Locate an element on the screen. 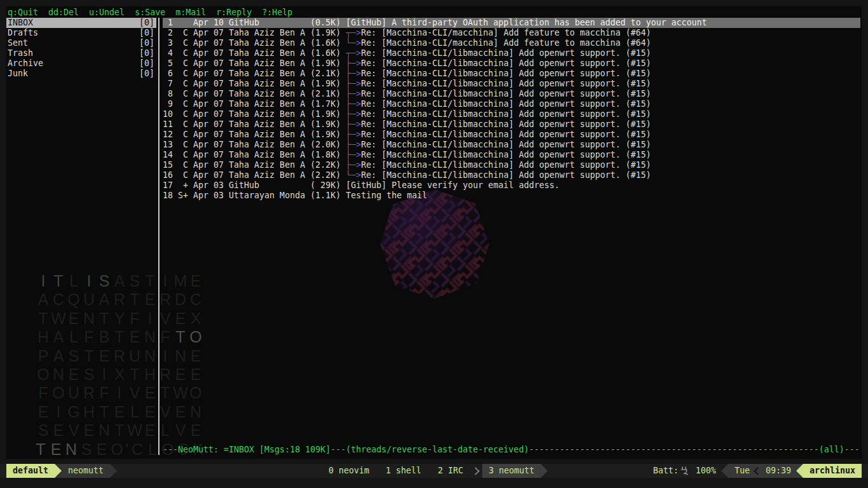 The height and width of the screenshot is (488, 868). word-clock-row: EIGHTELEVEN is located at coordinates (119, 412).